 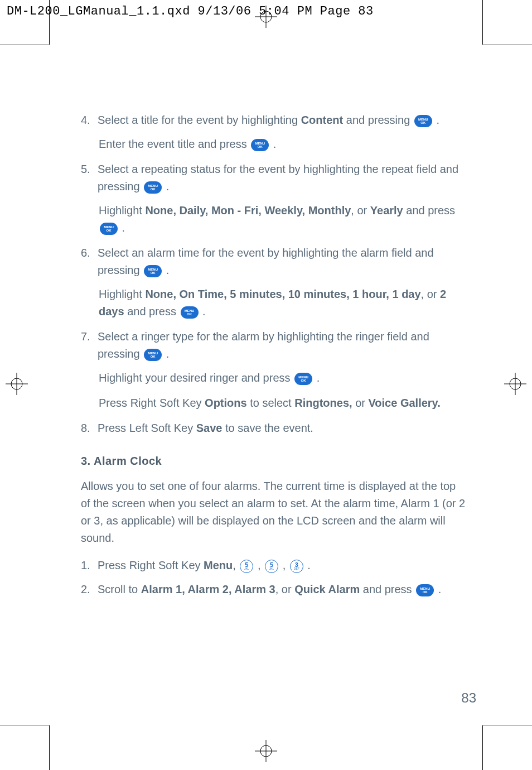 What do you see at coordinates (323, 403) in the screenshot?
I see `bold-text: Ringtones,` at bounding box center [323, 403].